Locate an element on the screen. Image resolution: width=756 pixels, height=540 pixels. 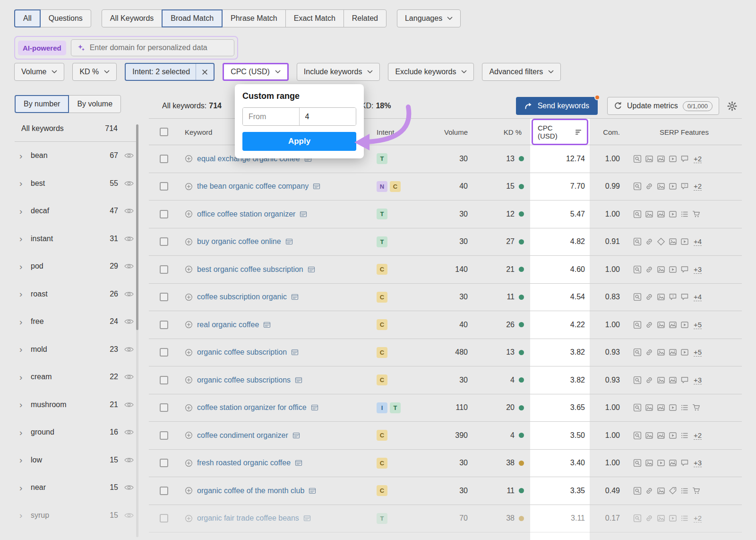
filter-advanced: Advanced filters is located at coordinates (522, 72).